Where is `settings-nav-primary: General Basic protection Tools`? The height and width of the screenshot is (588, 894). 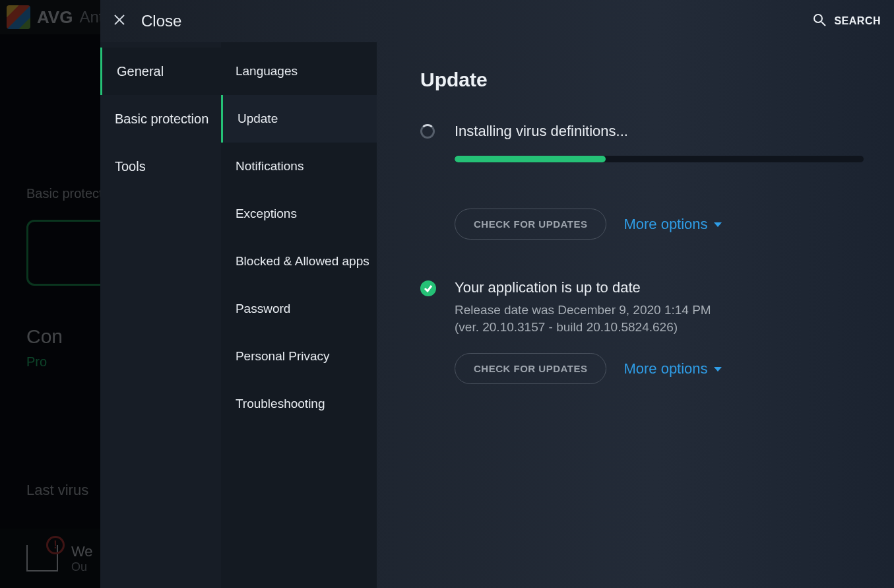 settings-nav-primary: General Basic protection Tools is located at coordinates (161, 315).